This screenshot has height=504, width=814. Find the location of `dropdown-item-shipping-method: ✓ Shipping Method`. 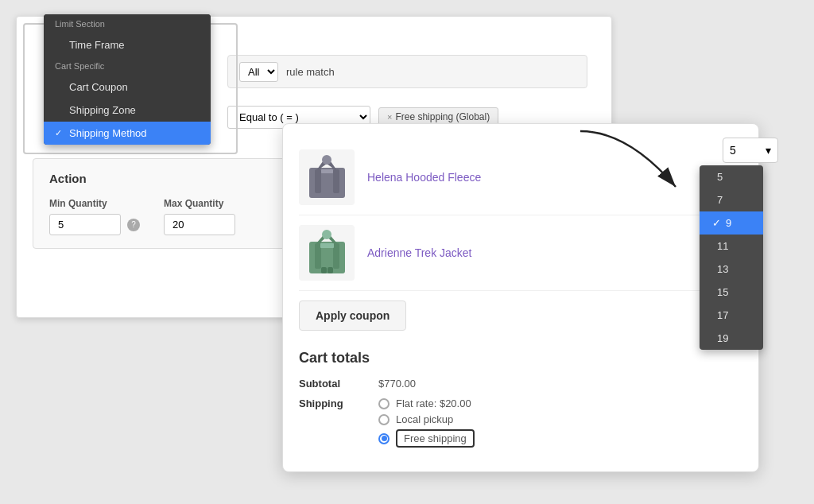

dropdown-item-shipping-method: ✓ Shipping Method is located at coordinates (127, 134).